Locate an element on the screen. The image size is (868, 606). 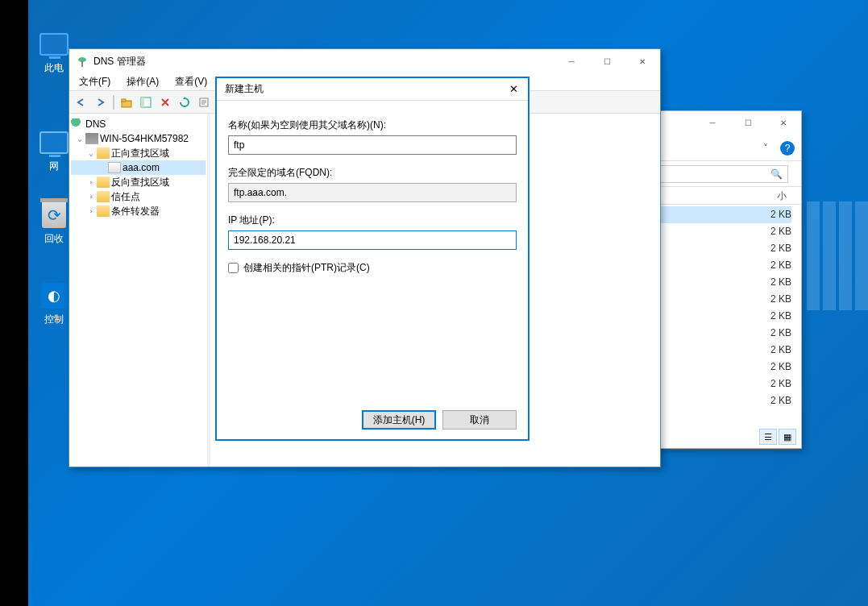
name-input is located at coordinates (372, 145).